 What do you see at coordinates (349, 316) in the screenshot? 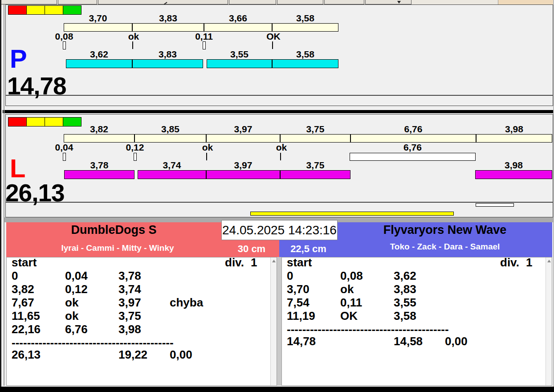
I see `table-cell: OK` at bounding box center [349, 316].